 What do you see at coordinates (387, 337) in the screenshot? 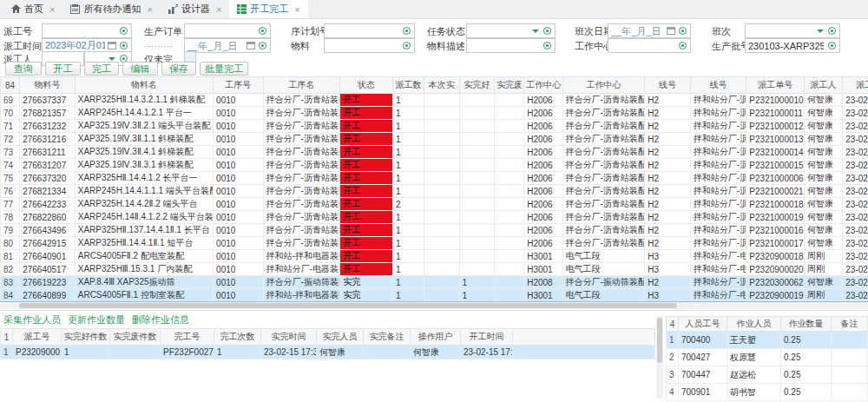
I see `column-header: 实完备注` at bounding box center [387, 337].